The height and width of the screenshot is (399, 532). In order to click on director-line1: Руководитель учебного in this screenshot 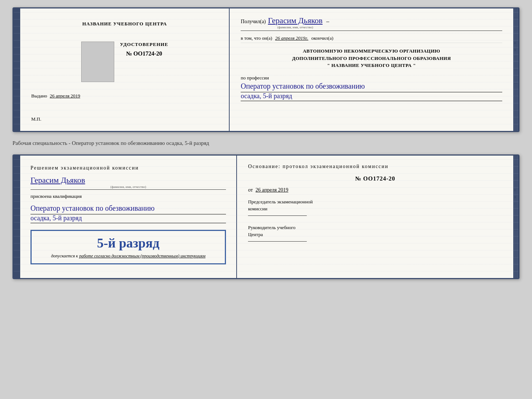, I will do `click(375, 228)`.